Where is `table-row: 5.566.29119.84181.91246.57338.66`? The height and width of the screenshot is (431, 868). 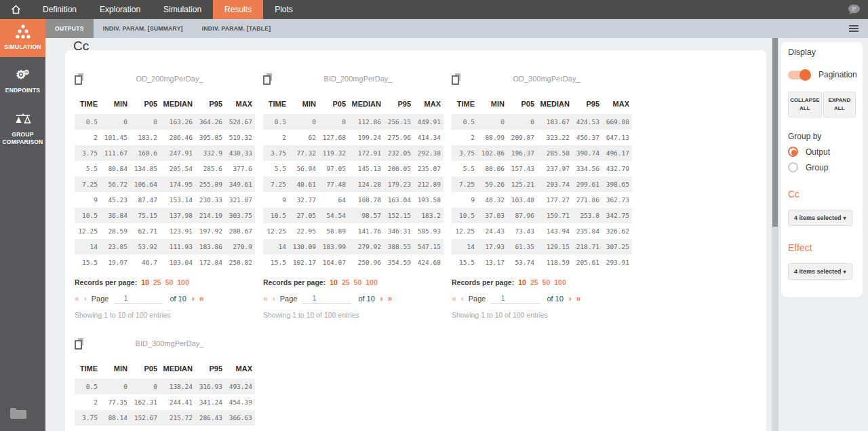 table-row: 5.566.29119.84181.91246.57338.66 is located at coordinates (165, 428).